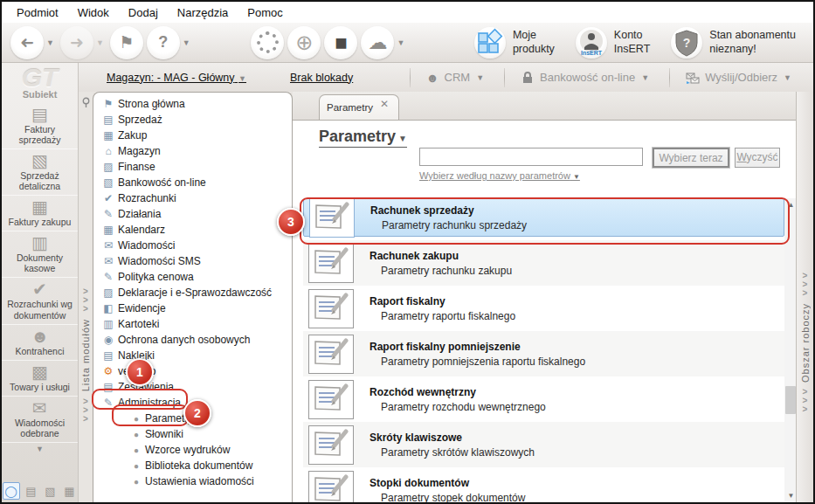 Image resolution: width=815 pixels, height=504 pixels. What do you see at coordinates (192, 450) in the screenshot?
I see `tree-item-wzorce-wydruków: ●Wzorce wydruków` at bounding box center [192, 450].